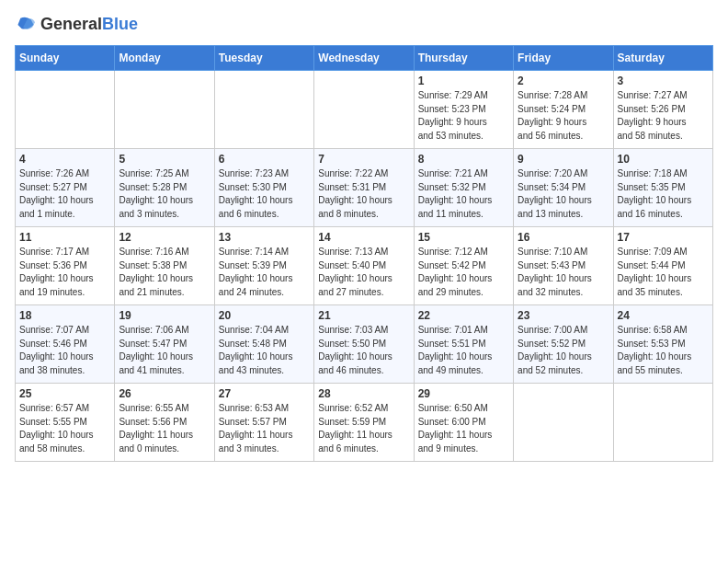  I want to click on day-number: 21, so click(364, 316).